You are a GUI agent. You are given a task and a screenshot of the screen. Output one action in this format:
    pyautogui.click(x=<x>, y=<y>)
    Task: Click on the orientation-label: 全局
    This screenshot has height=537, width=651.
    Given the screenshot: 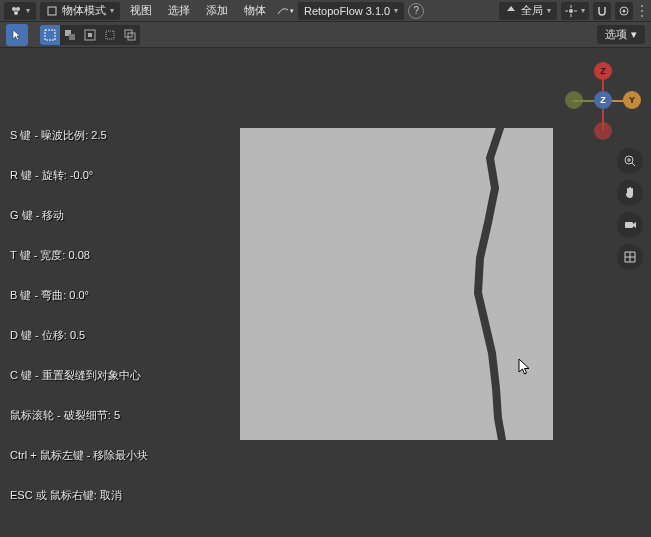 What is the action you would take?
    pyautogui.click(x=532, y=10)
    